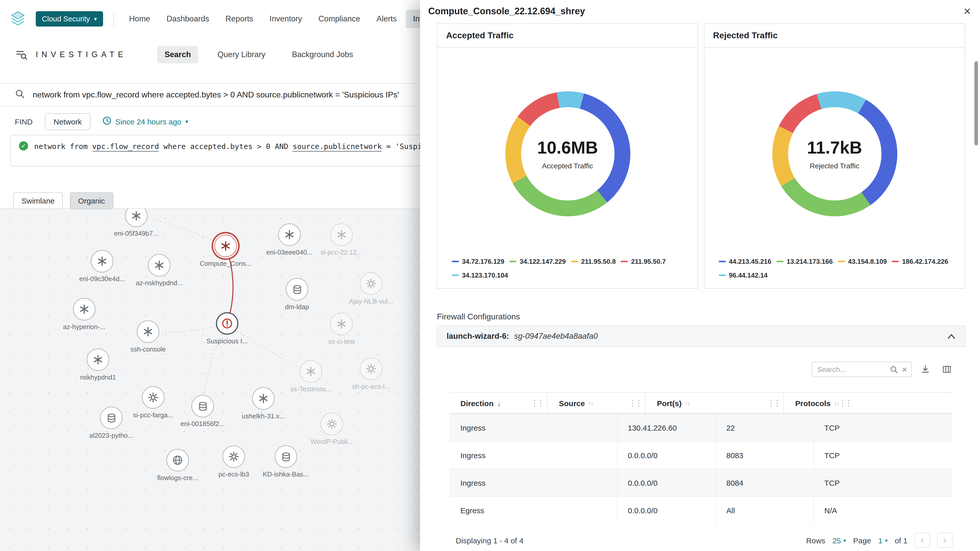  I want to click on find-row: FIND Network Since 24 hours ago ▾, so click(94, 122).